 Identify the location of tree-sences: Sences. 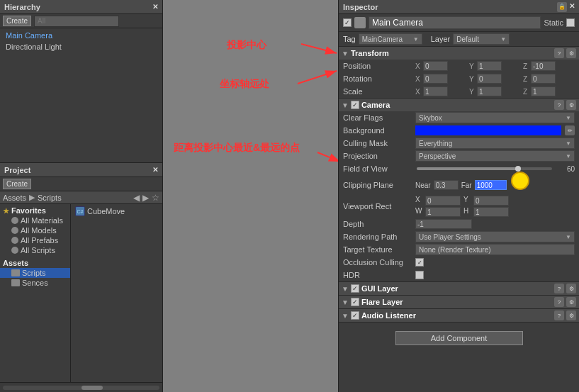
(35, 283).